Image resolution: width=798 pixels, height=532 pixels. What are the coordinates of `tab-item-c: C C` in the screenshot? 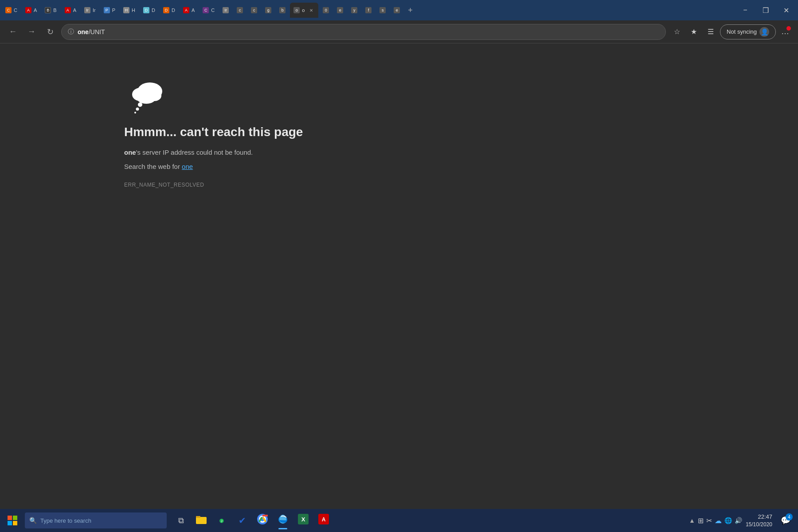 It's located at (12, 10).